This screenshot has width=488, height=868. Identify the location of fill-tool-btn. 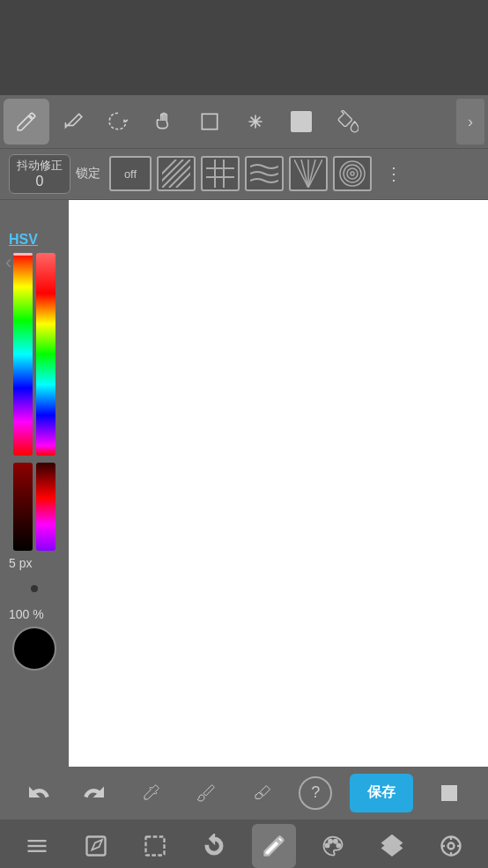
(301, 122).